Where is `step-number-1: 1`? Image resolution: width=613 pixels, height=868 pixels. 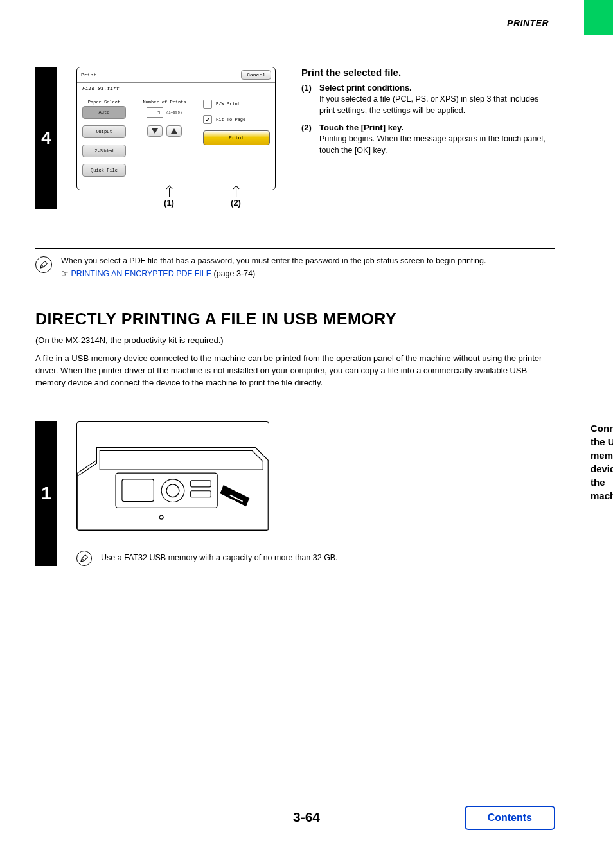 step-number-1: 1 is located at coordinates (46, 493).